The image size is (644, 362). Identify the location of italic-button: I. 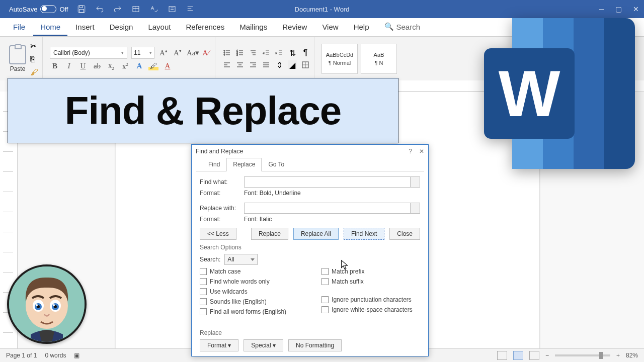
(69, 66).